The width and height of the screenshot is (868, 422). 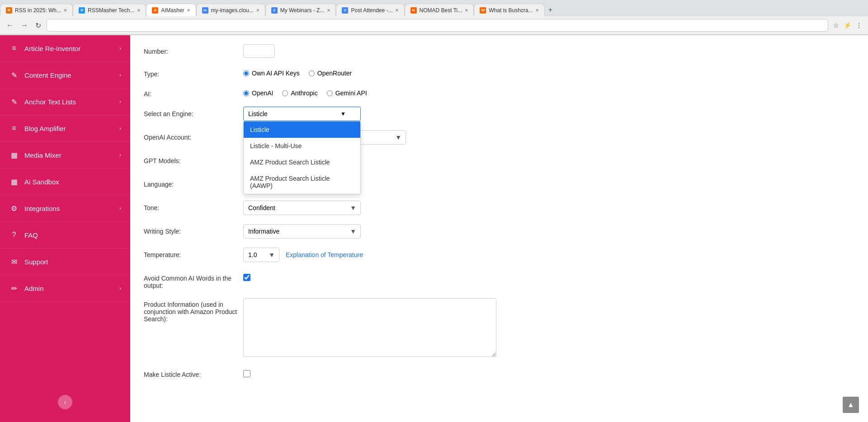 What do you see at coordinates (312, 73) in the screenshot?
I see `type-openrouter-radio` at bounding box center [312, 73].